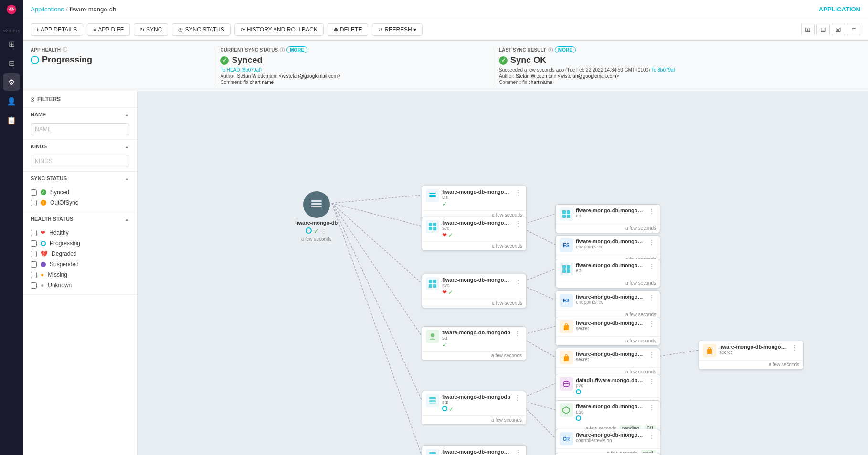 Image resolution: width=868 pixels, height=455 pixels. Describe the element at coordinates (201, 30) in the screenshot. I see `sync-status-button: ◎ SYNC STATUS` at that location.